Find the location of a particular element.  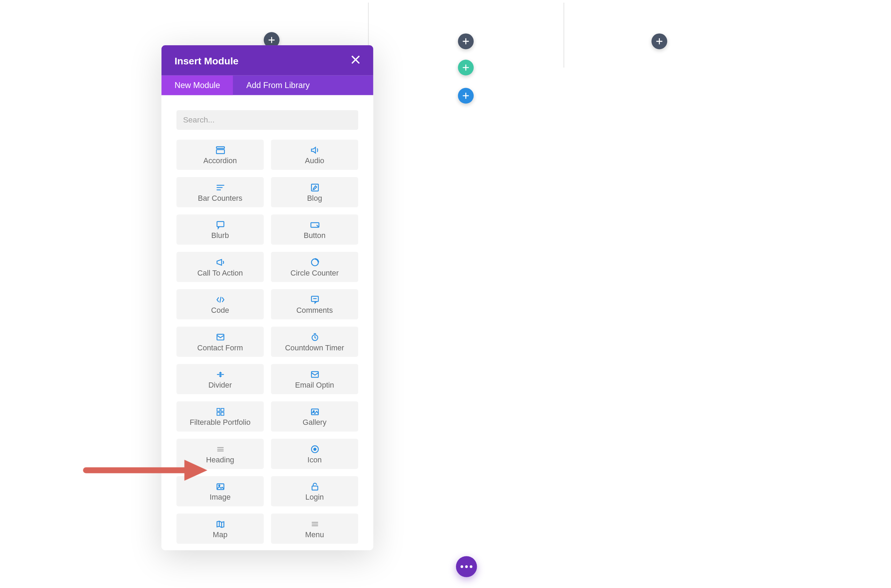

module-label: Filterable Portfolio is located at coordinates (220, 422).